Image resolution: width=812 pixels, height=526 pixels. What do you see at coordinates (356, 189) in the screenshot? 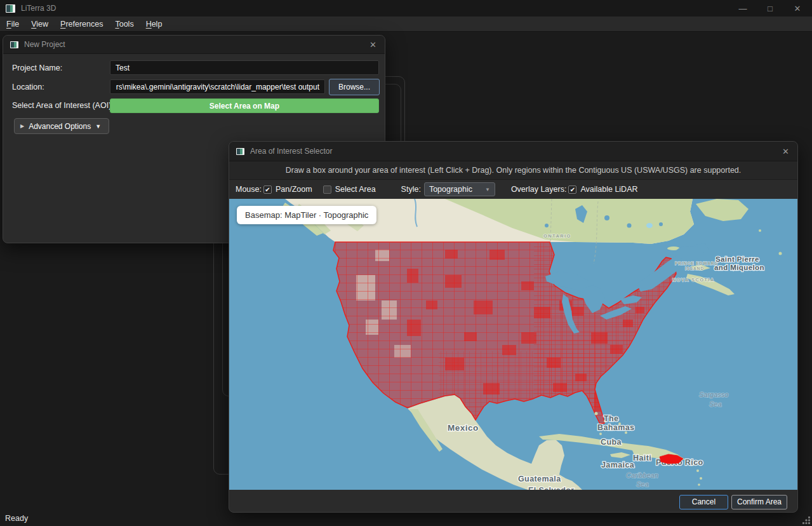
I see `select-area-label: Select Area` at bounding box center [356, 189].